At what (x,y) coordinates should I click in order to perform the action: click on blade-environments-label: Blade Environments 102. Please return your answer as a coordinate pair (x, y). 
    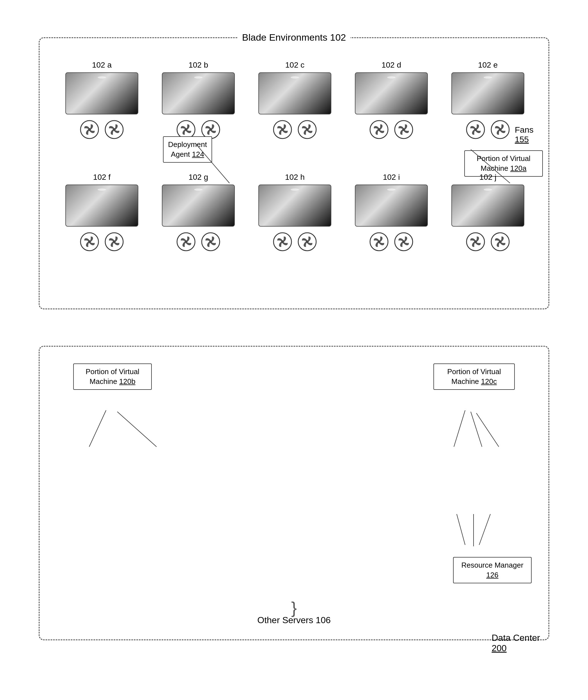
    Looking at the image, I should click on (294, 37).